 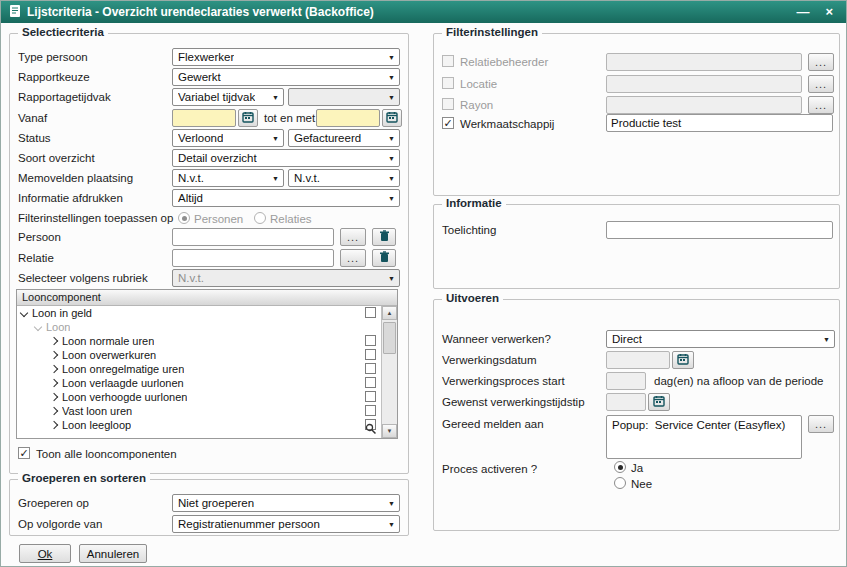 I want to click on group-title: Uitvoeren, so click(x=472, y=298).